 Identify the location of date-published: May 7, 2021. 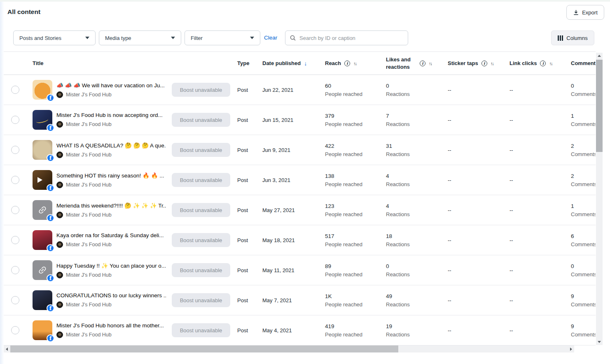
(294, 301).